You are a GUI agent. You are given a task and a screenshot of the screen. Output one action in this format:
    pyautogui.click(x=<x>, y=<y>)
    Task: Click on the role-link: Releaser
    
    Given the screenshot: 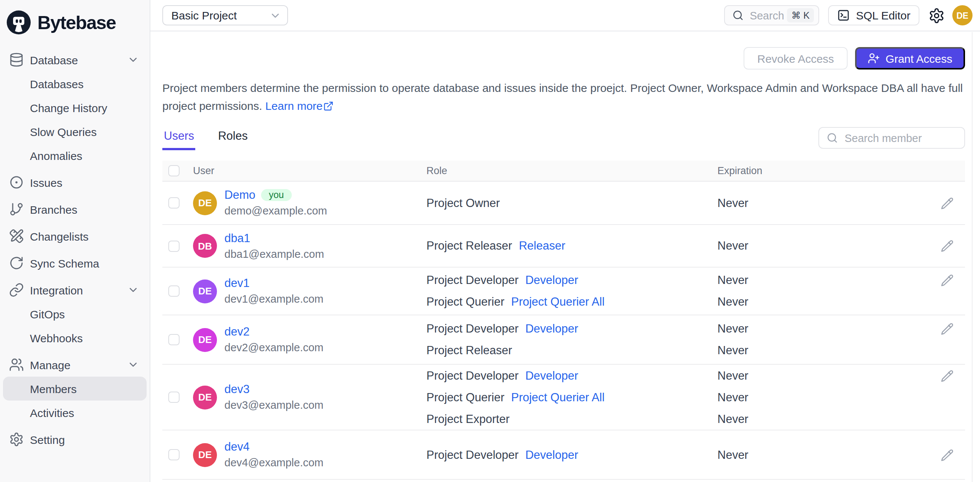 What is the action you would take?
    pyautogui.click(x=542, y=246)
    